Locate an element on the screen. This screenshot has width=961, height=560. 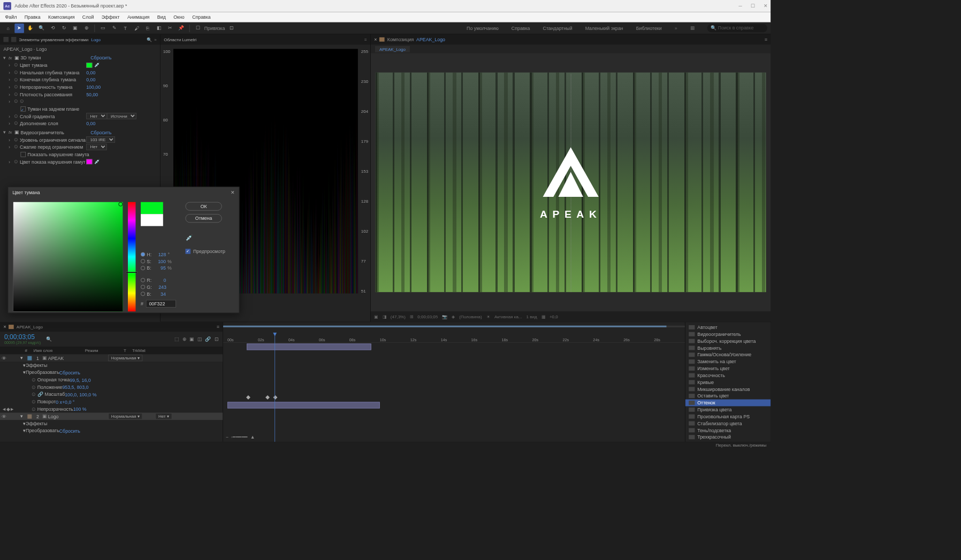
grid-icon: ⊞ is located at coordinates (411, 317).